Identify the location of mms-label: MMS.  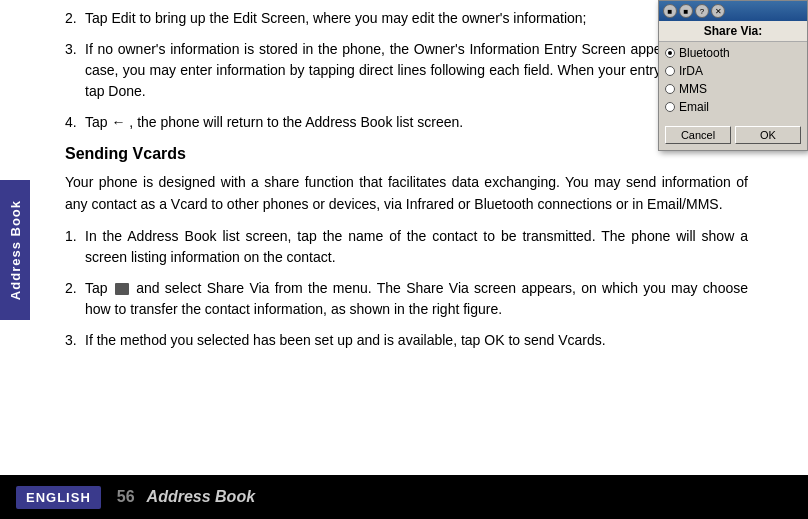
(693, 89).